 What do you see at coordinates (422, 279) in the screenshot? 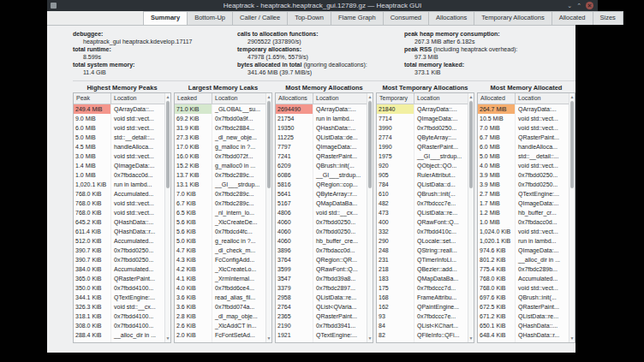
I see `table-row: 183QMapDataBa...` at bounding box center [422, 279].